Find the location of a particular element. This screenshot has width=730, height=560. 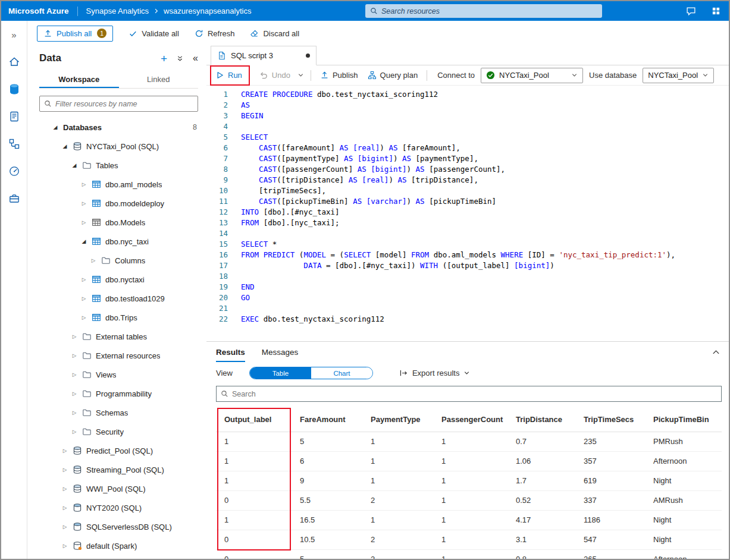

undo-button: Undo is located at coordinates (275, 75).